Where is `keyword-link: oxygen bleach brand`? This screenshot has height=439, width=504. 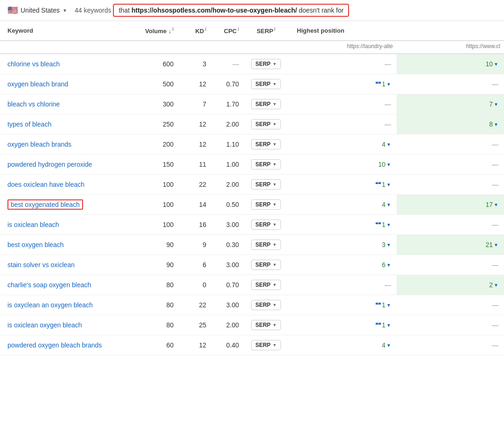 keyword-link: oxygen bleach brand is located at coordinates (38, 84).